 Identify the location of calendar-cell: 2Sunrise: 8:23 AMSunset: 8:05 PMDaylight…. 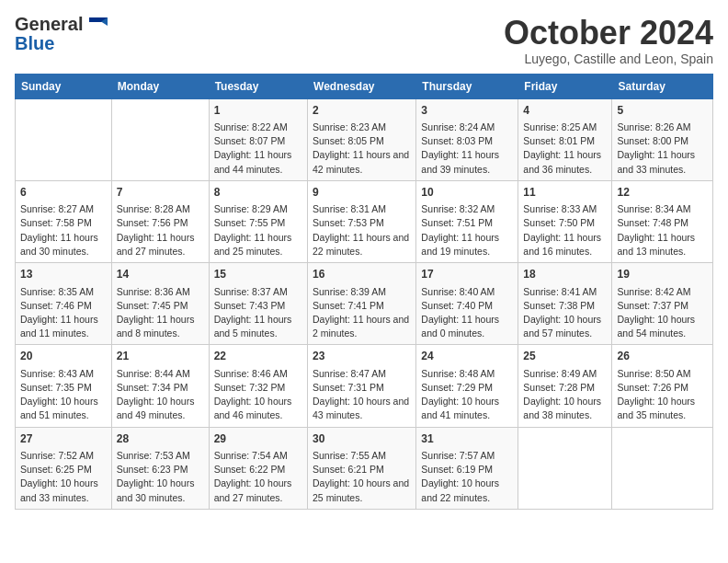
(362, 140).